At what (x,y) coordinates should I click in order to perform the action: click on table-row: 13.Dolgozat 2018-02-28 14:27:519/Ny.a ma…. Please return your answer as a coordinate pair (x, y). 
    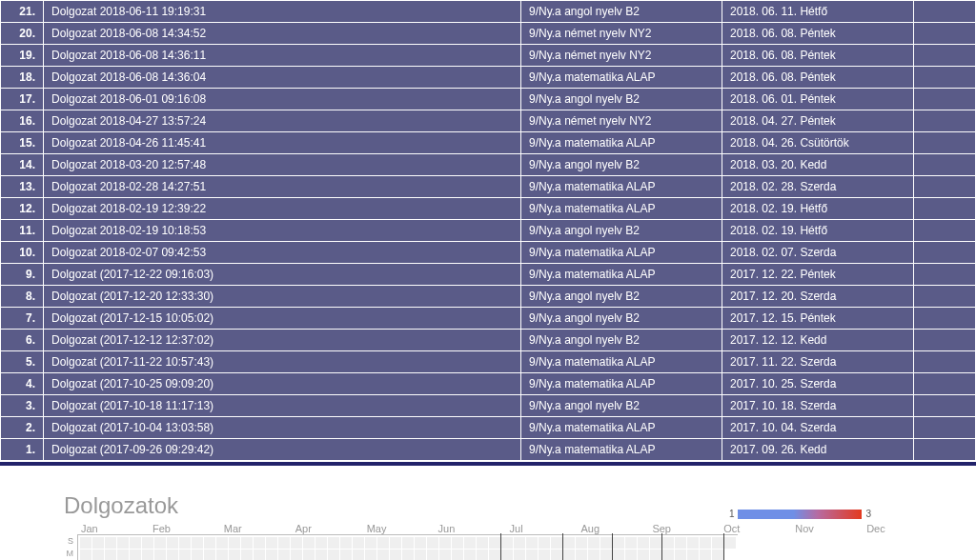
    Looking at the image, I should click on (488, 187).